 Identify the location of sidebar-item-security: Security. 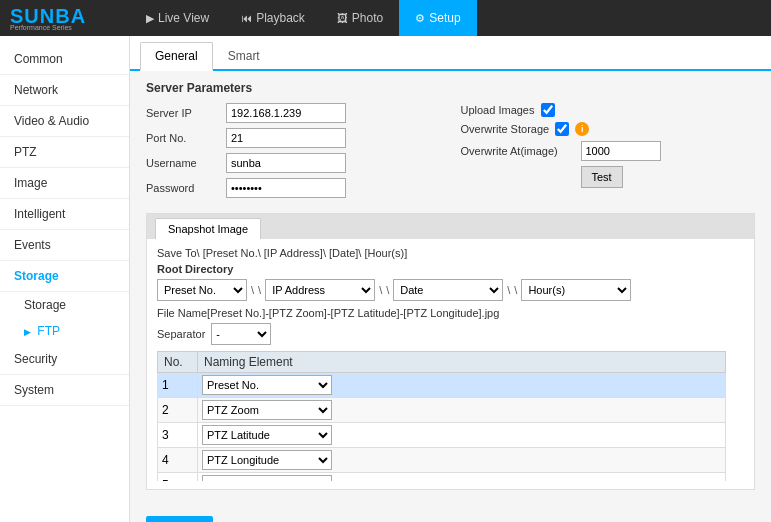
(64, 360).